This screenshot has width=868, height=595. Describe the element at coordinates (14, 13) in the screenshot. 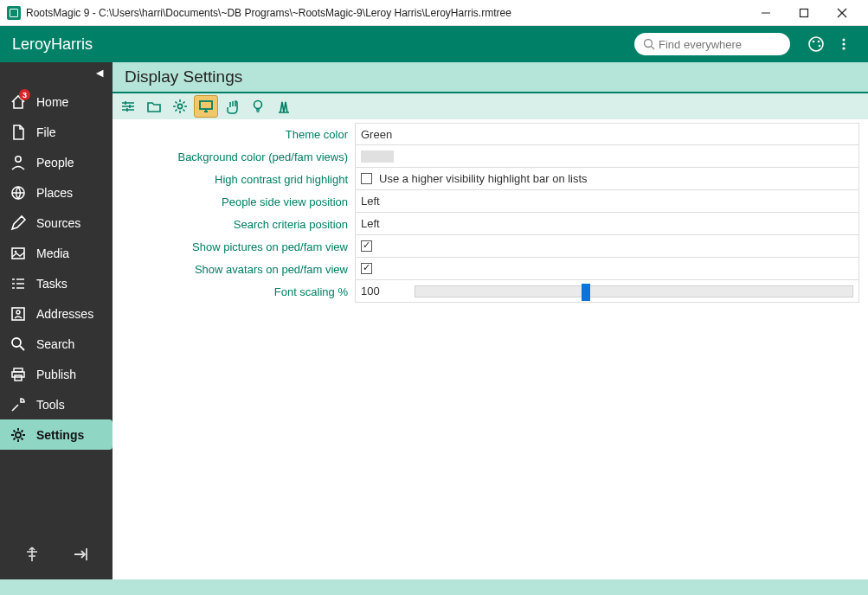

I see `app-icon` at that location.